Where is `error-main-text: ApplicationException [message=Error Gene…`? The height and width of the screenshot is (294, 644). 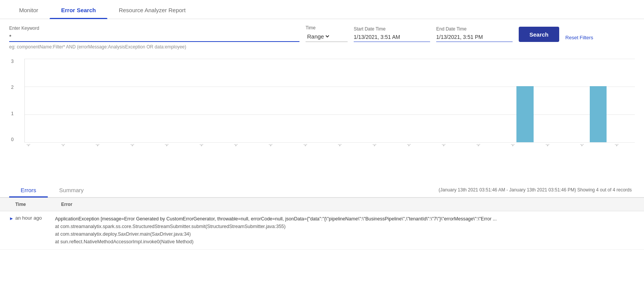 error-main-text: ApplicationException [message=Error Gene… is located at coordinates (345, 219).